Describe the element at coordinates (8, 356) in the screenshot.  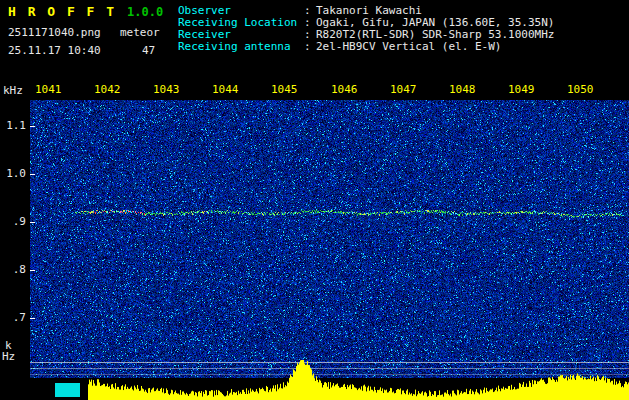
I see `freq-unit-bottom-hz: Hz` at that location.